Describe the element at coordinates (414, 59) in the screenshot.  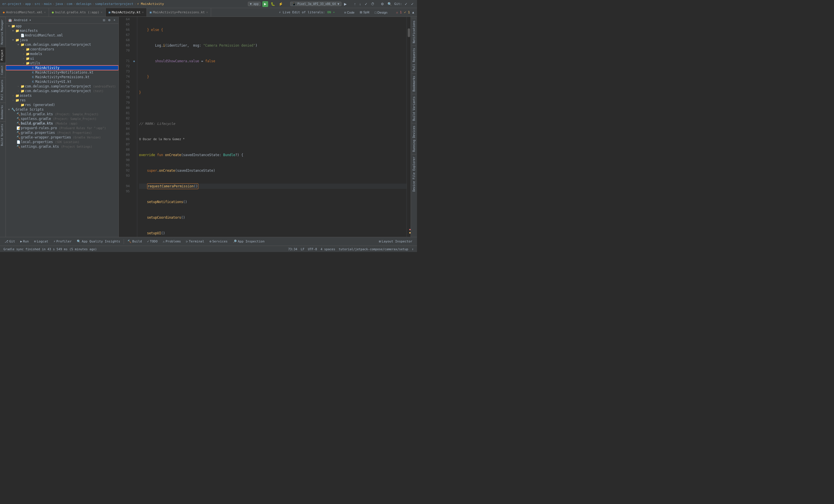
I see `pull-requests-right-tab: Pull Requests` at that location.